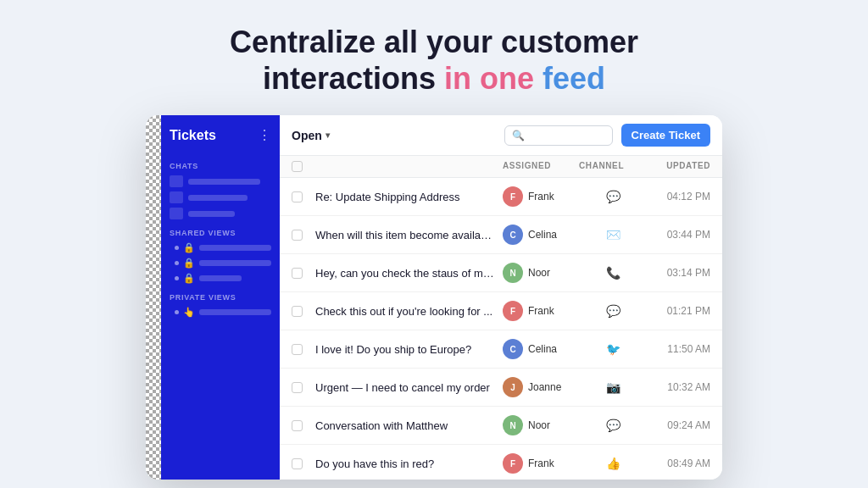 Image resolution: width=868 pixels, height=488 pixels. I want to click on updated-time-6: 09:24 AM, so click(678, 425).